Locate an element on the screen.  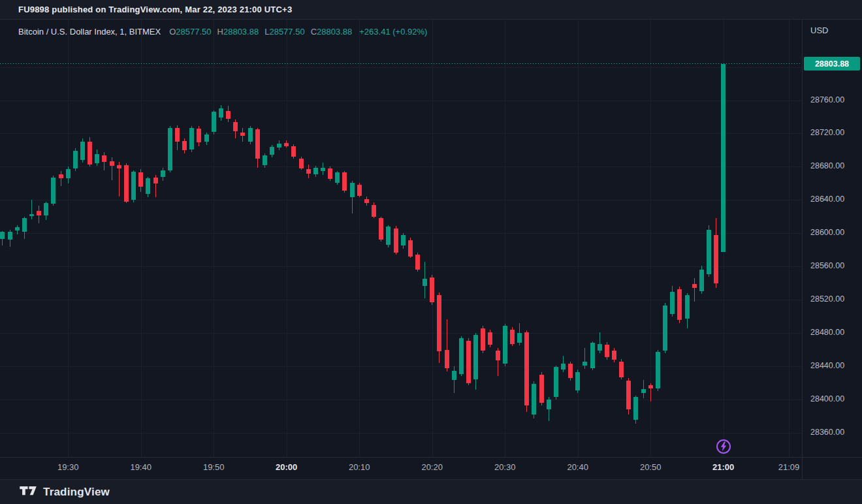
candle-19:23 is located at coordinates (17, 228).